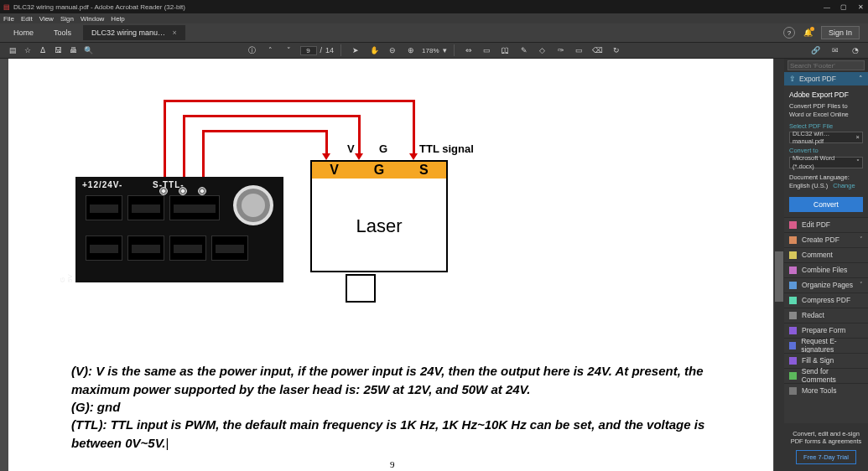  I want to click on doc-language-value: English (U.S.), so click(808, 186).